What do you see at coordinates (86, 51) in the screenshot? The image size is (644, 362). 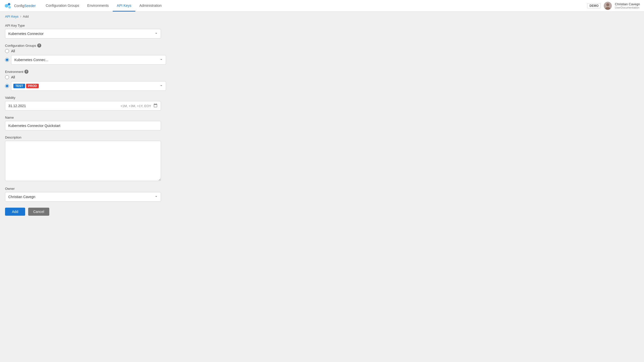 I see `config-groups-all-row: All` at bounding box center [86, 51].